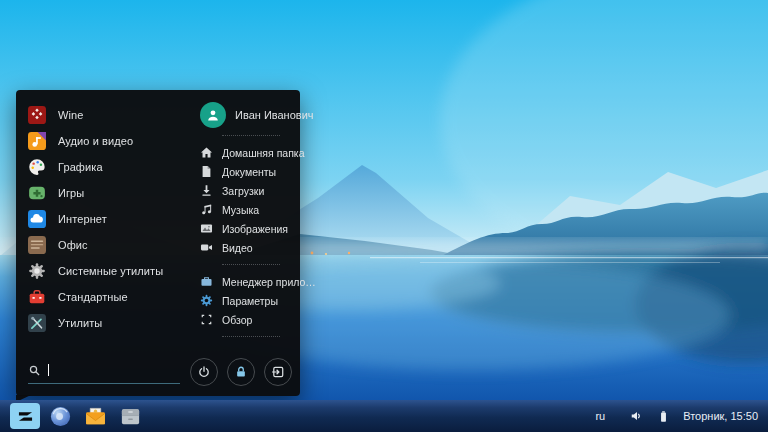 This screenshot has height=432, width=768. Describe the element at coordinates (206, 320) in the screenshot. I see `overview-icon` at that location.